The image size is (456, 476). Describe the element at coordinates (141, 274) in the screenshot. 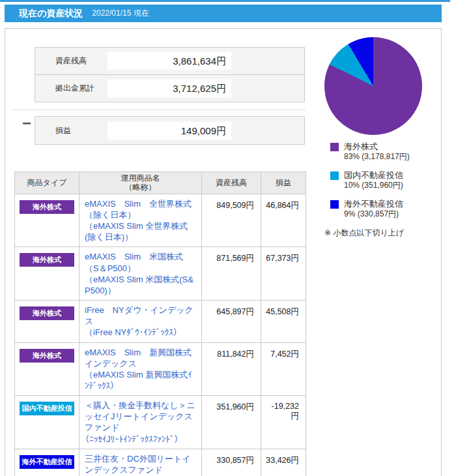

I see `product-name-cell: eMAXIS Slim 米国株式（S＆P500）（eMAXIS Slim 米国株…` at that location.